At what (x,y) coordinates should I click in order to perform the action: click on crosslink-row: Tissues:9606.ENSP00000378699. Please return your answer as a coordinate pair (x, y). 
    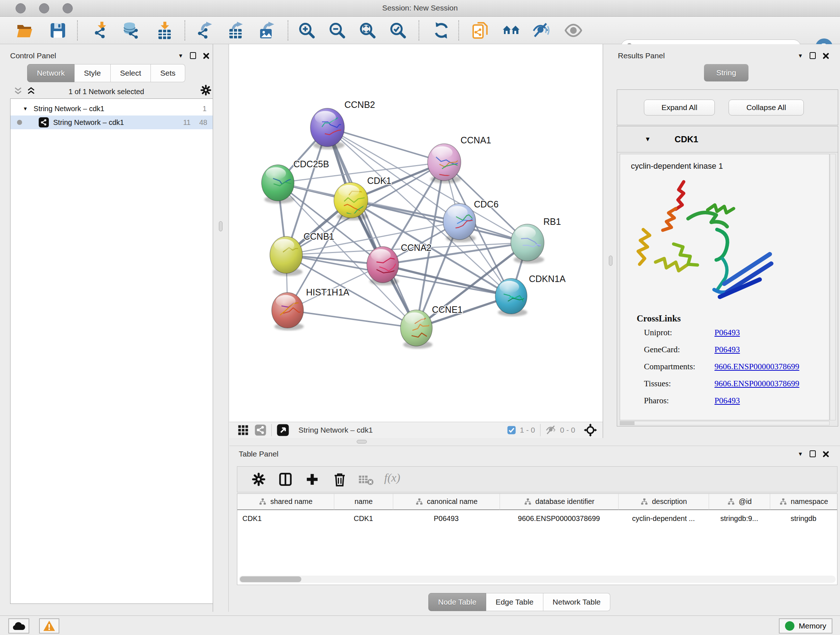
    Looking at the image, I should click on (733, 384).